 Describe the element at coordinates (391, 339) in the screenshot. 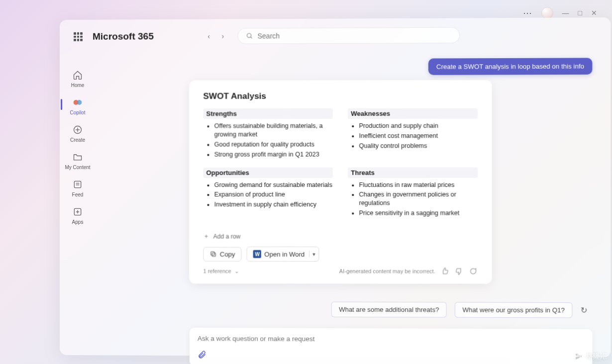

I see `composer-input` at that location.